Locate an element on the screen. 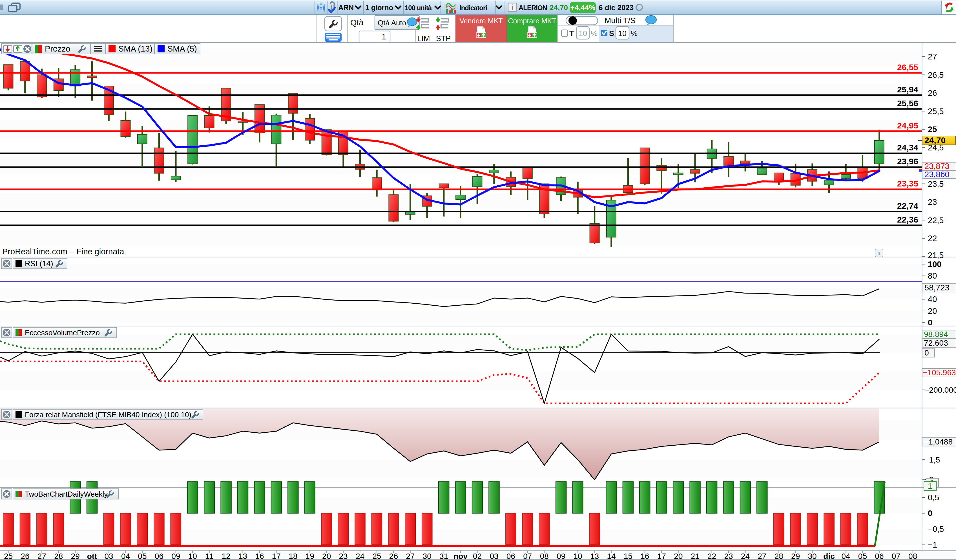 The height and width of the screenshot is (560, 956). svg-text: 1 giorno is located at coordinates (379, 8).